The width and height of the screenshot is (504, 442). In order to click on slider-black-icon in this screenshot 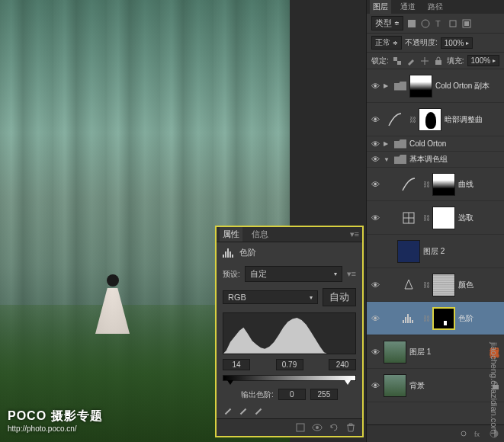, I will do `click(230, 383)`.